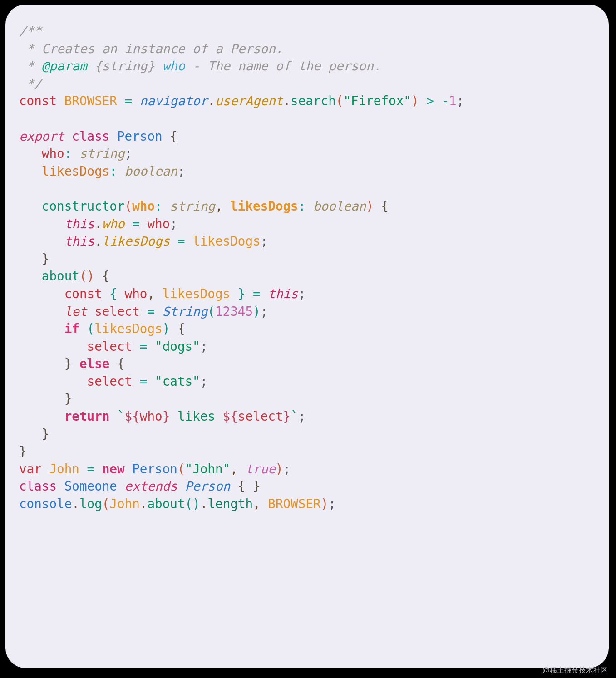 The width and height of the screenshot is (616, 678). What do you see at coordinates (30, 84) in the screenshot?
I see `code-line: */` at bounding box center [30, 84].